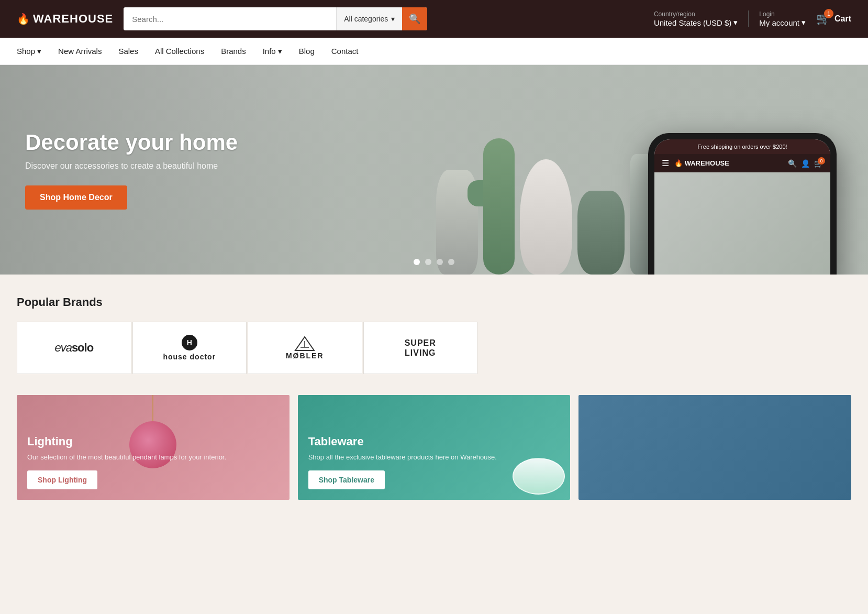 The height and width of the screenshot is (614, 868). Describe the element at coordinates (307, 51) in the screenshot. I see `nav-item-blog: Blog` at that location.